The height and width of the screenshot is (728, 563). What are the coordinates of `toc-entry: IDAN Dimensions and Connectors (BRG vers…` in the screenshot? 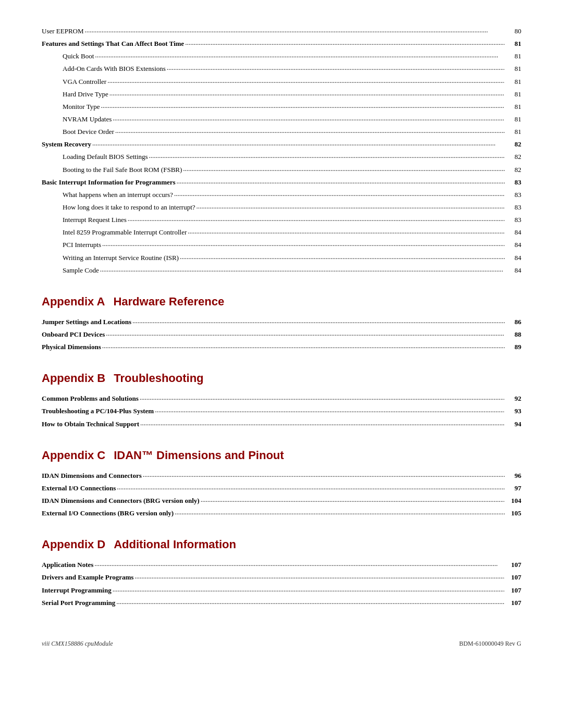 It's located at (282, 501).